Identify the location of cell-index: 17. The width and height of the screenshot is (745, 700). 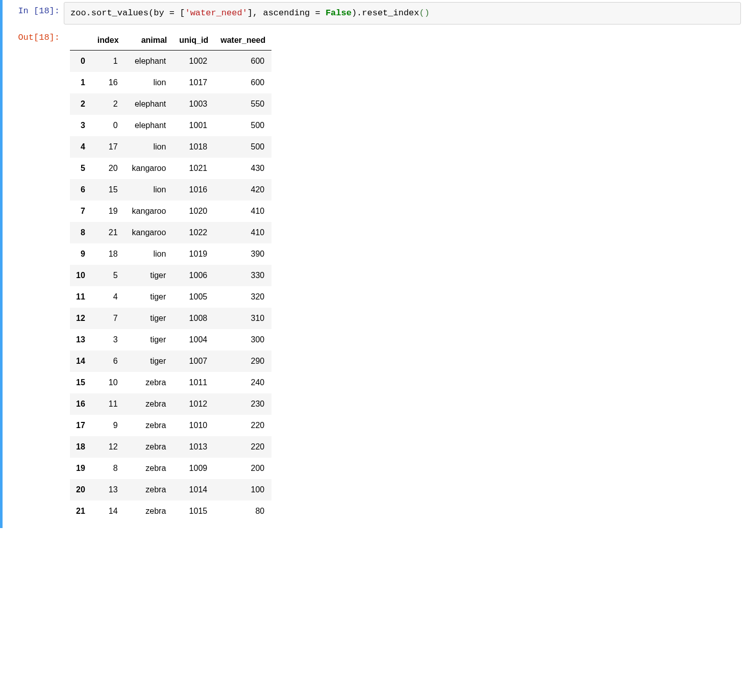
(108, 147).